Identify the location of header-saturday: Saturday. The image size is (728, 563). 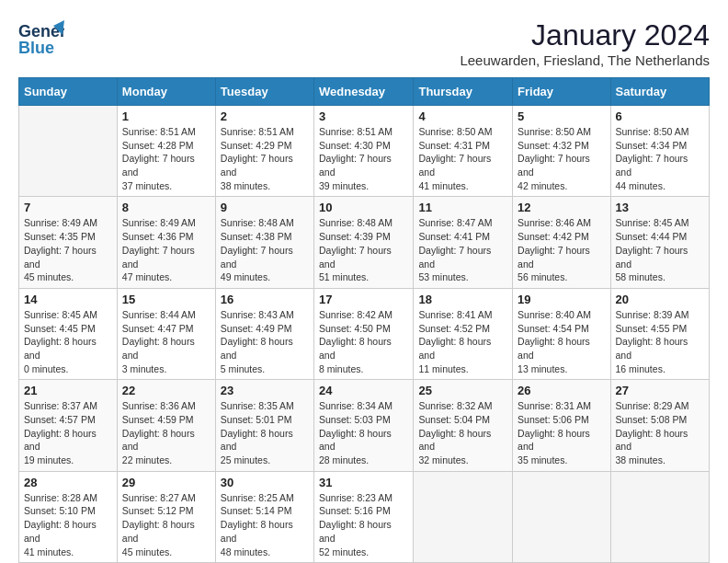
(660, 92).